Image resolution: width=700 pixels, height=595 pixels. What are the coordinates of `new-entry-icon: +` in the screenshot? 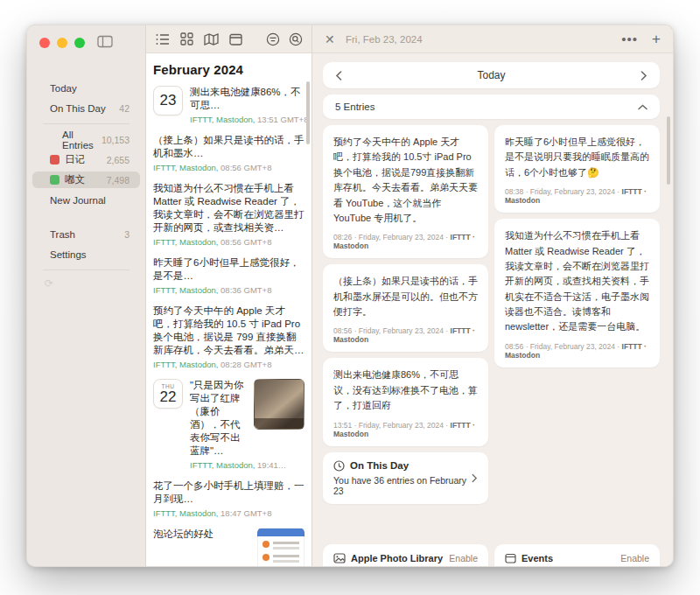 It's located at (656, 39).